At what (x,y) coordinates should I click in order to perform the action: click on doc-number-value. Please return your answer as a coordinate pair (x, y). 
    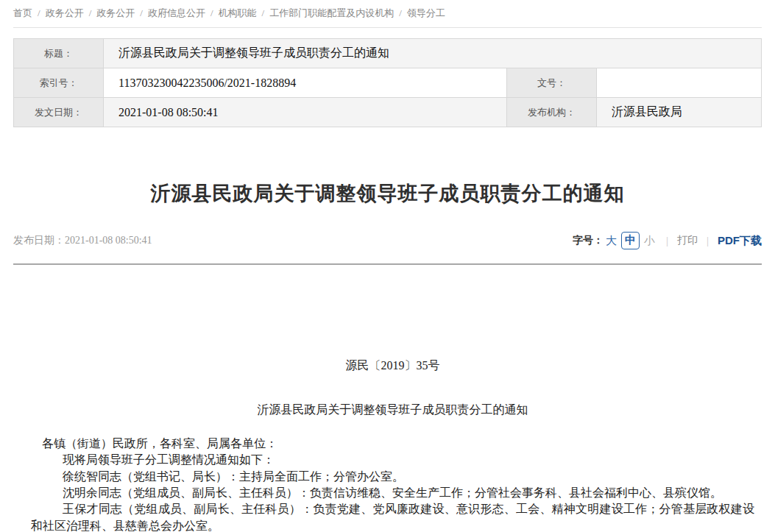
    Looking at the image, I should click on (679, 83).